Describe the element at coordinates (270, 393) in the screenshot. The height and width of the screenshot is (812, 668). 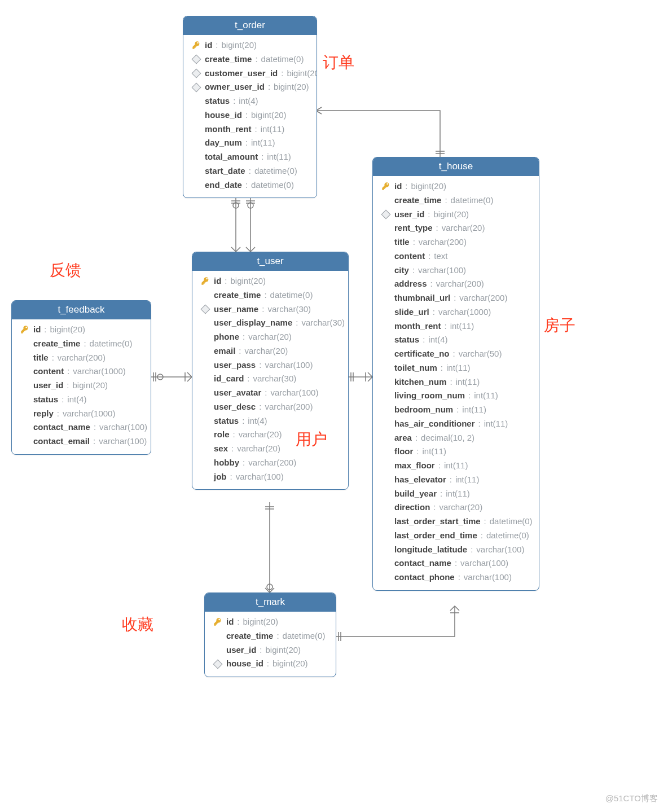
I see `field-row: user_avatar: varchar(100)` at that location.